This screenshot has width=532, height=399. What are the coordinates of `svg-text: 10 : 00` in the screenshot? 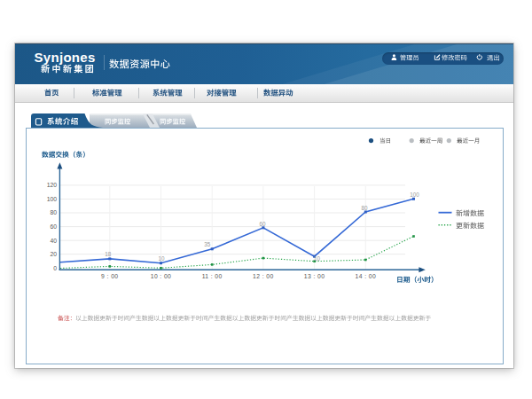 It's located at (161, 277).